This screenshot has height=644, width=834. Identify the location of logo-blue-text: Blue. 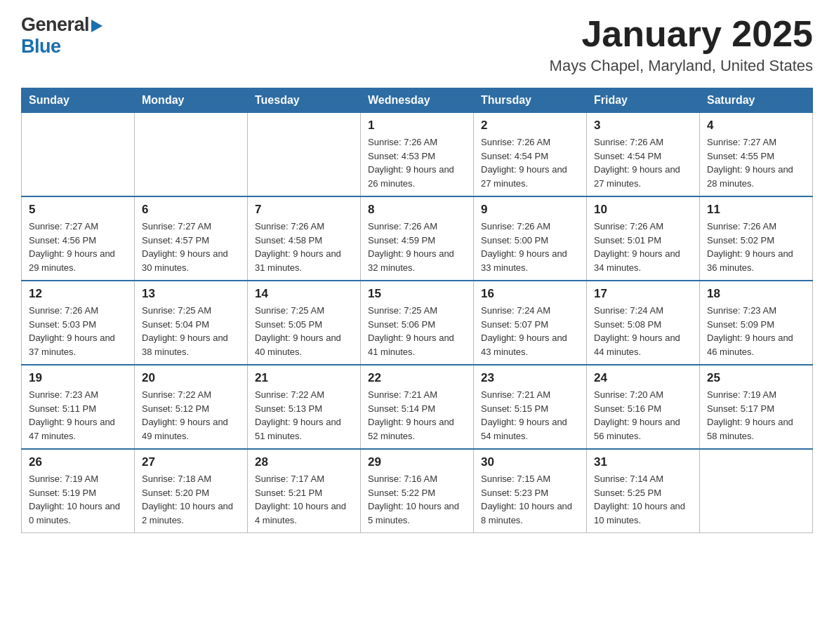
(41, 46).